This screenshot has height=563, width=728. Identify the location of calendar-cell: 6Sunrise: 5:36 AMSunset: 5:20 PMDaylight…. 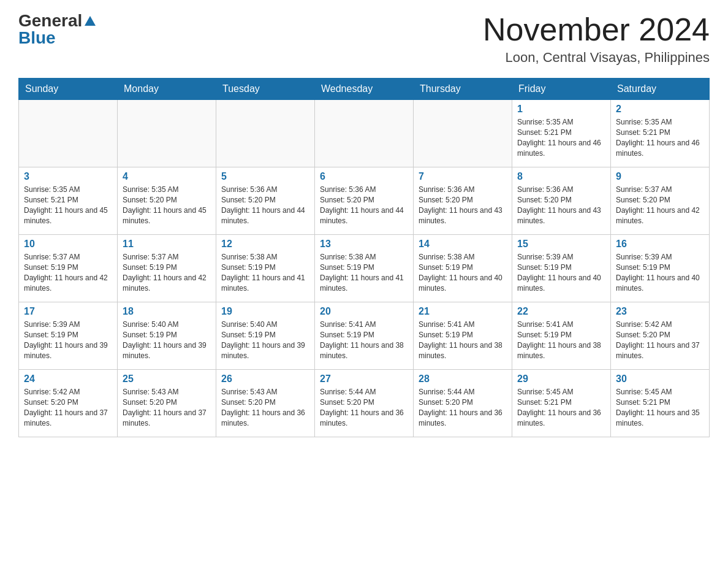
(364, 201).